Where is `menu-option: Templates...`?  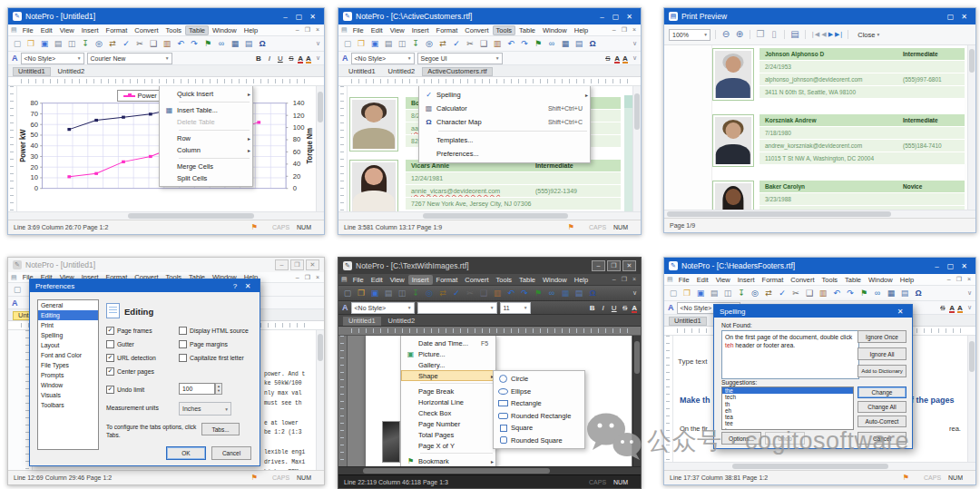 menu-option: Templates... is located at coordinates (505, 140).